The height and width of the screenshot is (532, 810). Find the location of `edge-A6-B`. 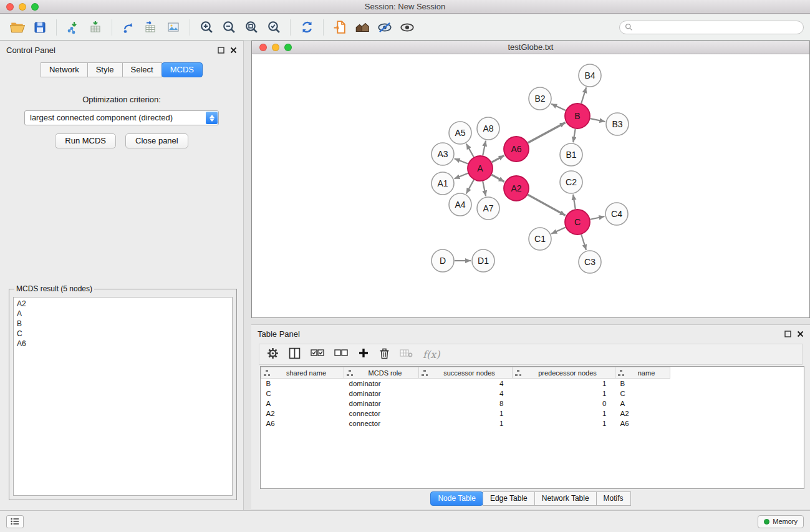

edge-A6-B is located at coordinates (546, 132).